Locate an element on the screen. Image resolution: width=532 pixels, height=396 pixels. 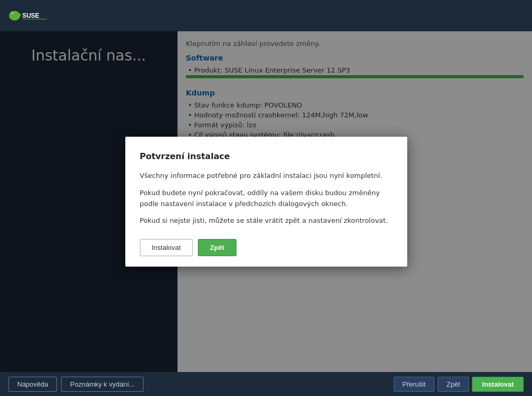
dialog-title: Potvrzení instalace is located at coordinates (266, 157).